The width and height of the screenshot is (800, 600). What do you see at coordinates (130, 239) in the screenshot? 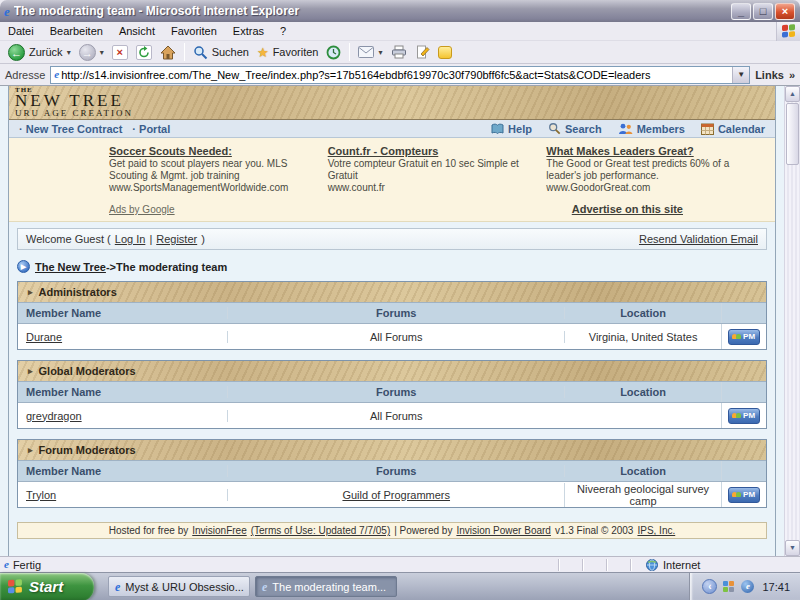
I see `login-link: Log In` at bounding box center [130, 239].